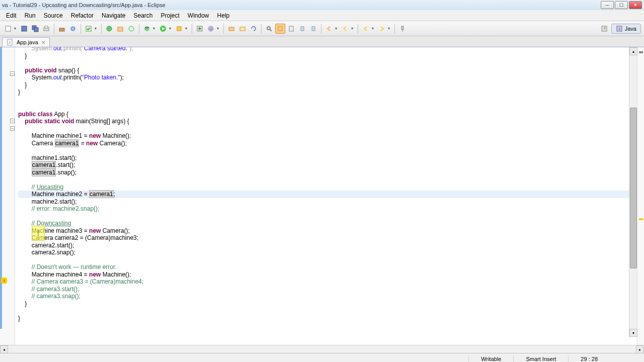  What do you see at coordinates (280, 29) in the screenshot?
I see `annotations-button` at bounding box center [280, 29].